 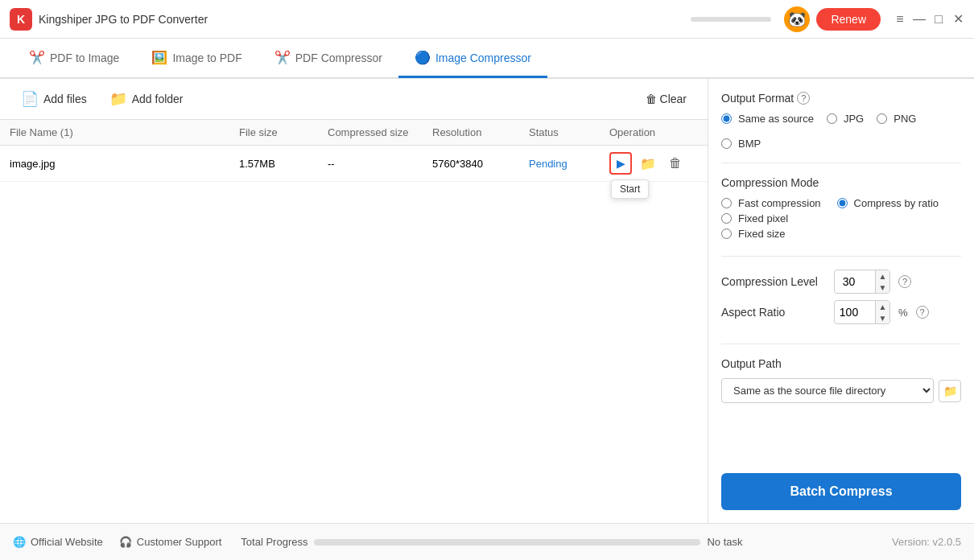 I want to click on aspect-ratio-up: ▲, so click(x=882, y=307).